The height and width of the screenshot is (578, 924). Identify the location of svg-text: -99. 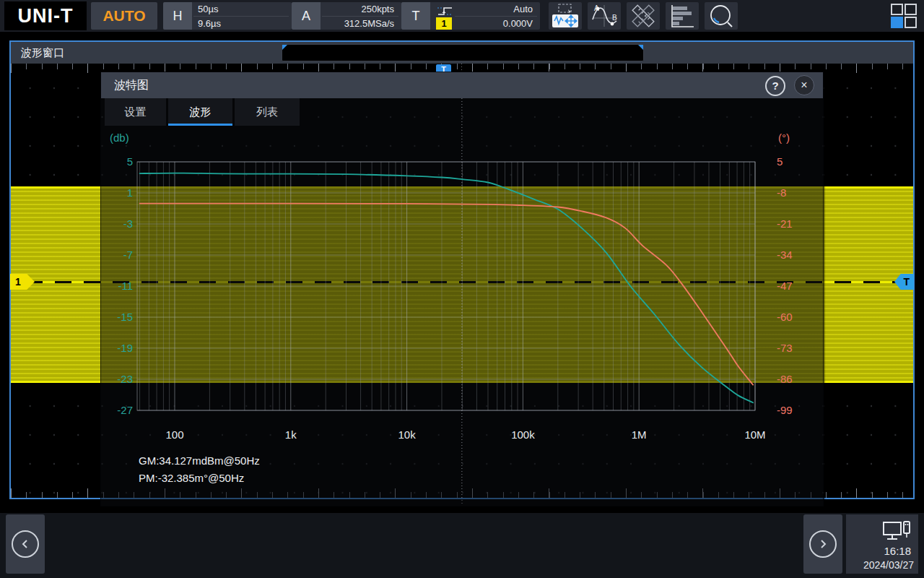
(785, 410).